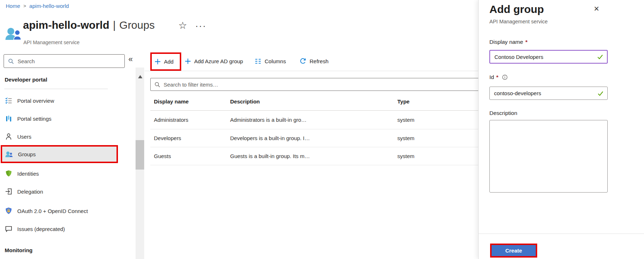  Describe the element at coordinates (498, 77) in the screenshot. I see `id-label: Id *` at that location.